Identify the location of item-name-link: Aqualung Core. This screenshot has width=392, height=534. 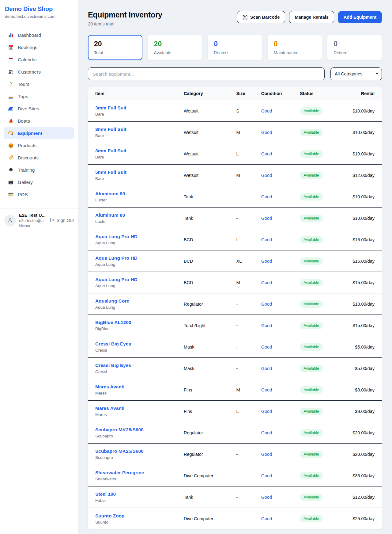
(112, 301).